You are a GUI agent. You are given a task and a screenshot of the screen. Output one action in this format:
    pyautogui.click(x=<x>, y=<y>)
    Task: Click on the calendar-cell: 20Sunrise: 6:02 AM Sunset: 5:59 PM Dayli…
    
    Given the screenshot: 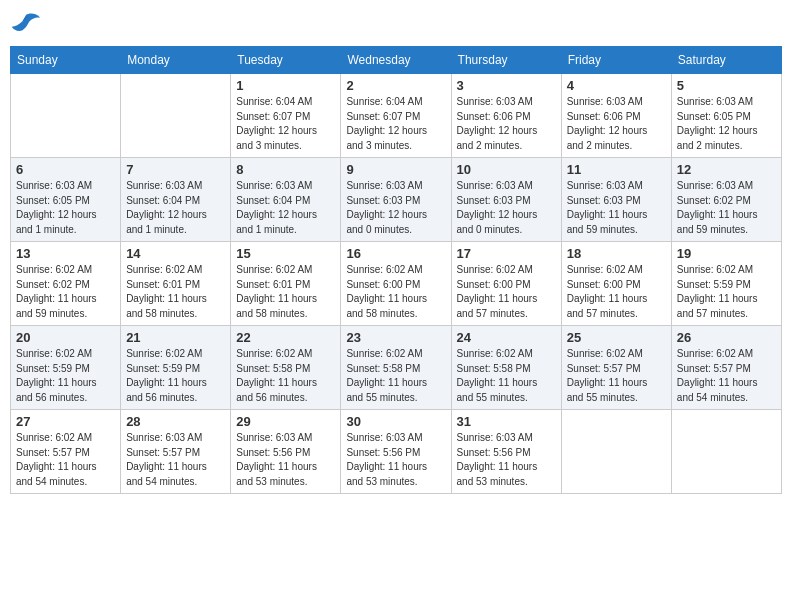 What is the action you would take?
    pyautogui.click(x=66, y=368)
    